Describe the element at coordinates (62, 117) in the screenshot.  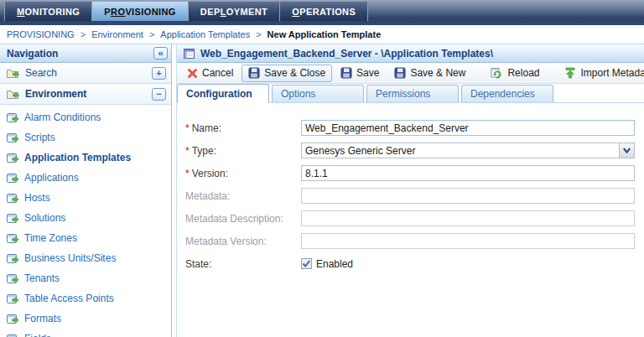
I see `sidebar-item-label: Alarm Conditions` at that location.